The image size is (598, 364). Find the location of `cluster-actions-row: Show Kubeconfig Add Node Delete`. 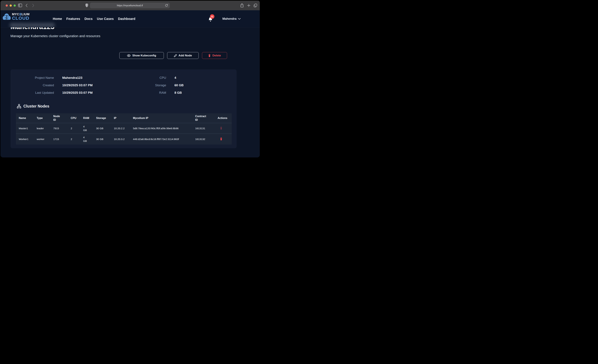

cluster-actions-row: Show Kubeconfig Add Node Delete is located at coordinates (173, 56).